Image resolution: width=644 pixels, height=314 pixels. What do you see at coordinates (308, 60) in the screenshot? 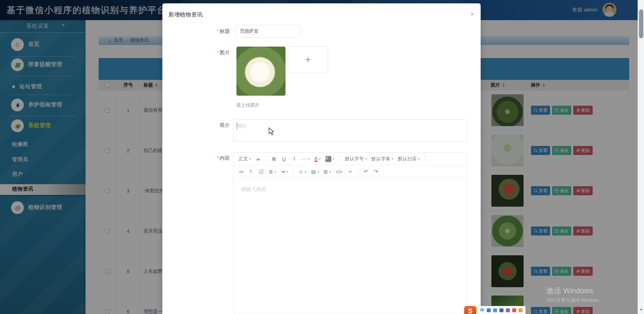
I see `plus-icon: +` at bounding box center [308, 60].